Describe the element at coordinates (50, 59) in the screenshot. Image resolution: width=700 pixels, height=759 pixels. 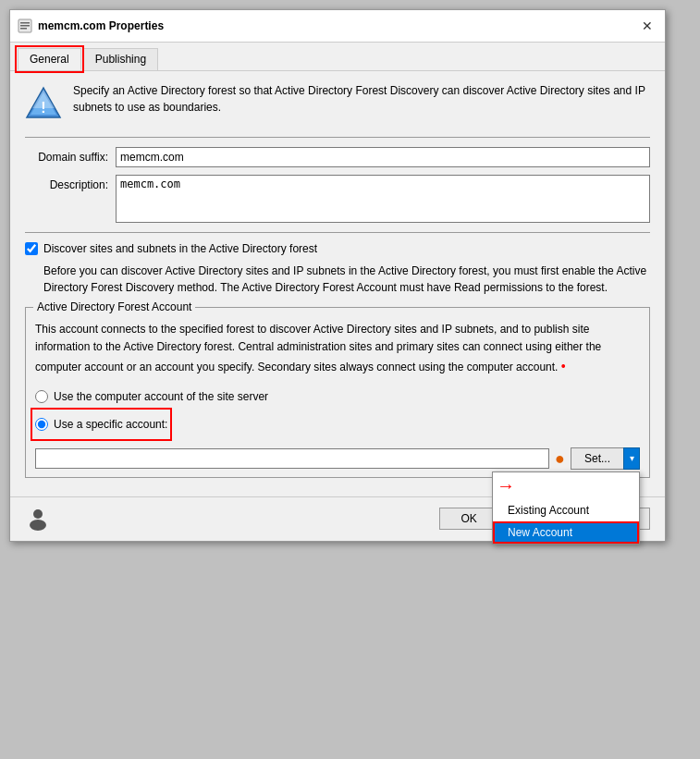
I see `tab-general: General` at that location.